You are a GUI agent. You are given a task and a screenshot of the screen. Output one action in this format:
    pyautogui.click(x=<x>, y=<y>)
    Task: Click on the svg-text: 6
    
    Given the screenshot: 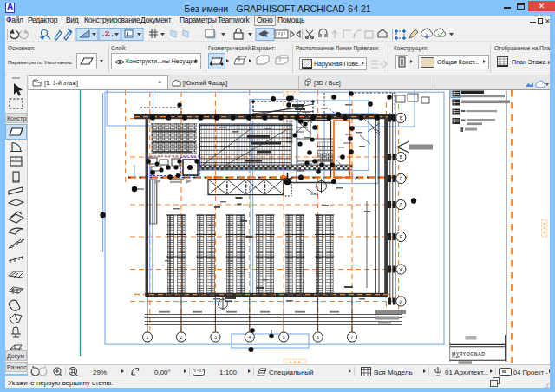 What is the action you would take?
    pyautogui.click(x=317, y=337)
    